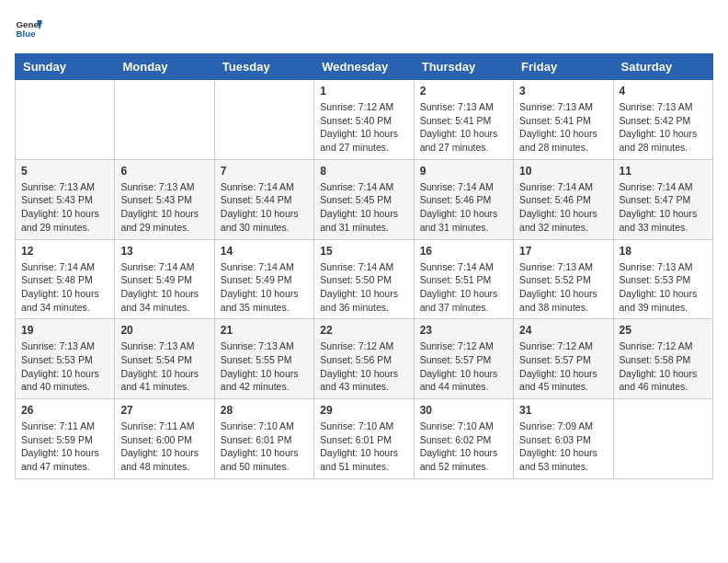 This screenshot has height=563, width=728. Describe the element at coordinates (28, 29) in the screenshot. I see `logo-icon: General Blue` at that location.